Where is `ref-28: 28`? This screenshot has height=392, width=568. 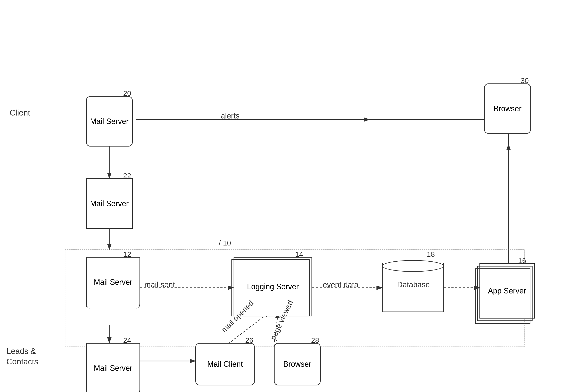
ref-28: 28 is located at coordinates (315, 340).